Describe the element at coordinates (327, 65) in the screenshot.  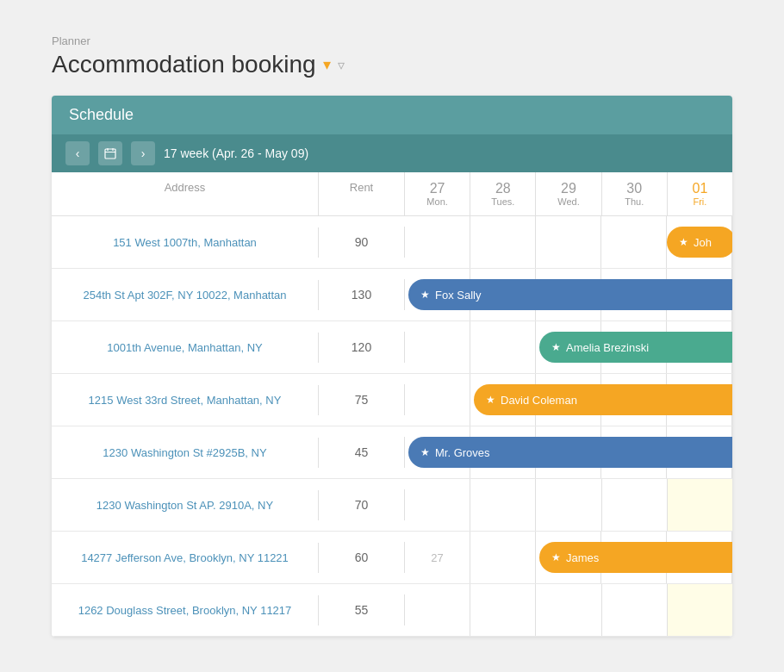
I see `title-dropdown-icon: ▾` at that location.